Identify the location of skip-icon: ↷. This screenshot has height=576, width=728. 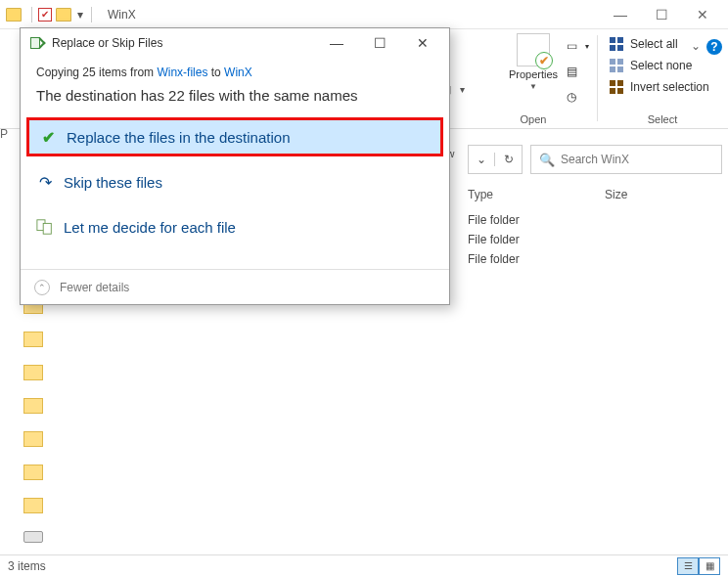
(45, 182).